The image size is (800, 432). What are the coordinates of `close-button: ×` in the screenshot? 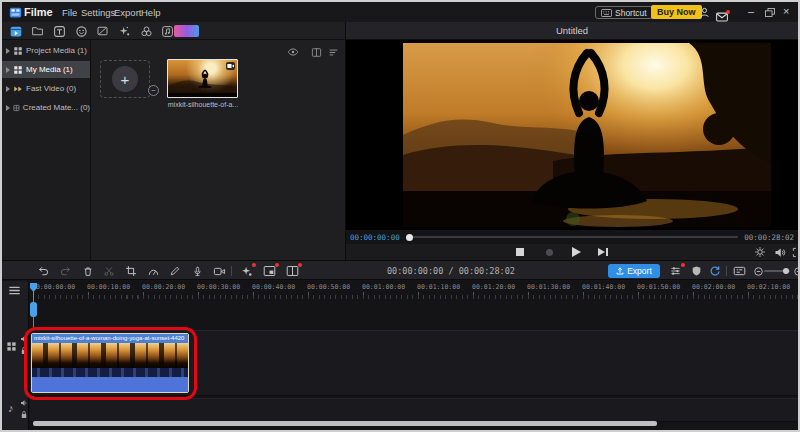 It's located at (786, 12).